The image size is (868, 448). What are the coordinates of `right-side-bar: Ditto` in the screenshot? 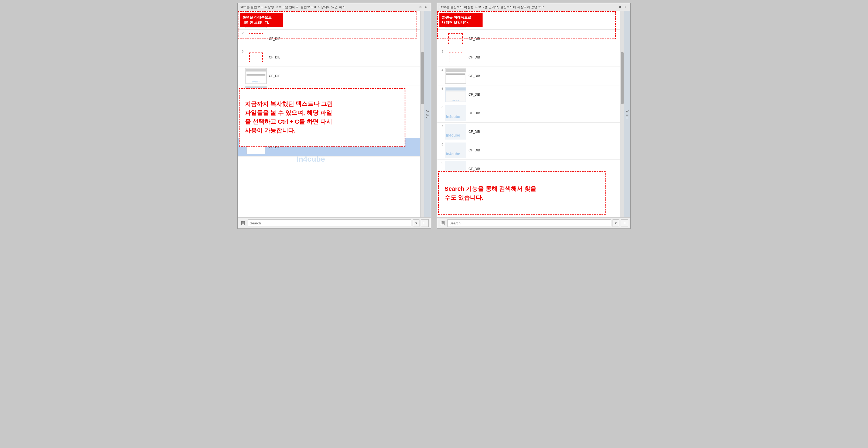 It's located at (627, 114).